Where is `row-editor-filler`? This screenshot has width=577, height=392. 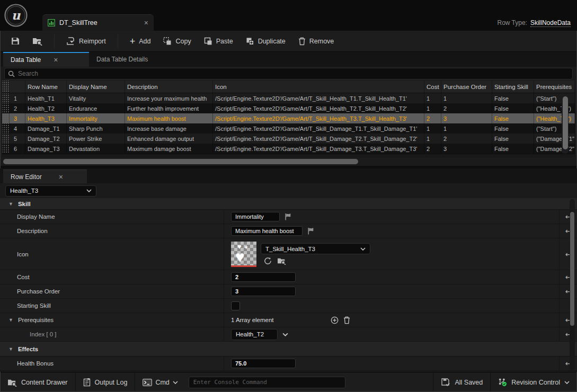
row-editor-filler is located at coordinates (288, 371).